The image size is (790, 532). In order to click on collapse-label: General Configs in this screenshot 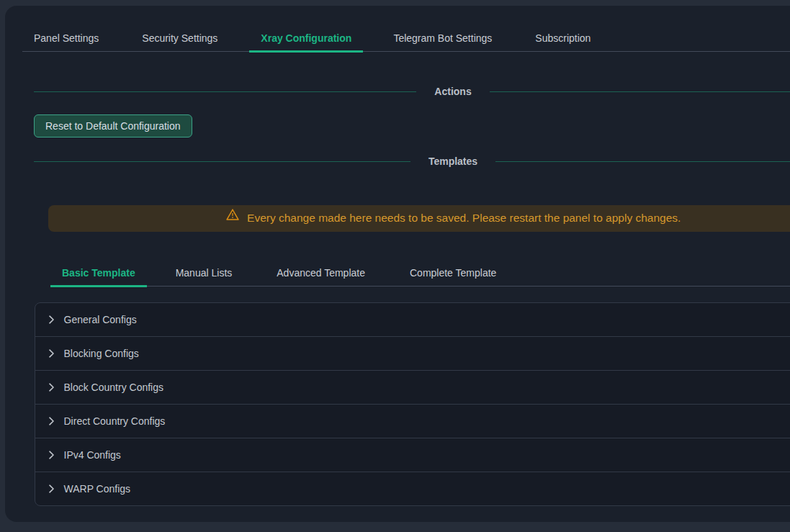, I will do `click(101, 320)`.